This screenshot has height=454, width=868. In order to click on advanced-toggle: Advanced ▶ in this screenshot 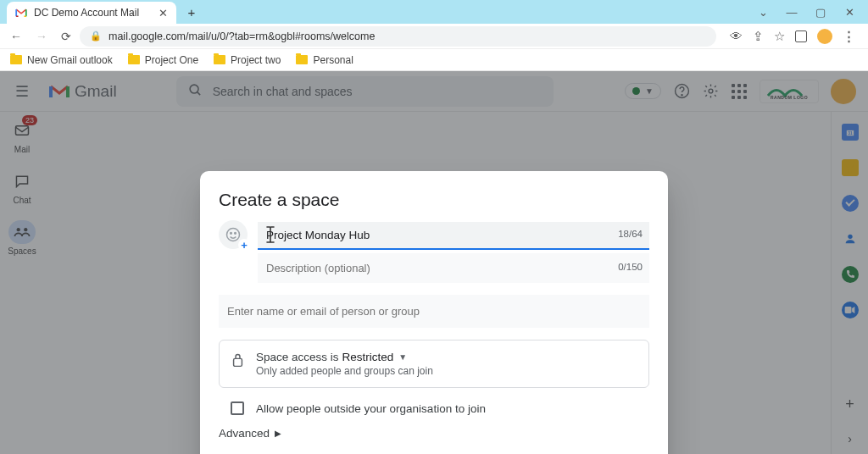, I will do `click(434, 434)`.